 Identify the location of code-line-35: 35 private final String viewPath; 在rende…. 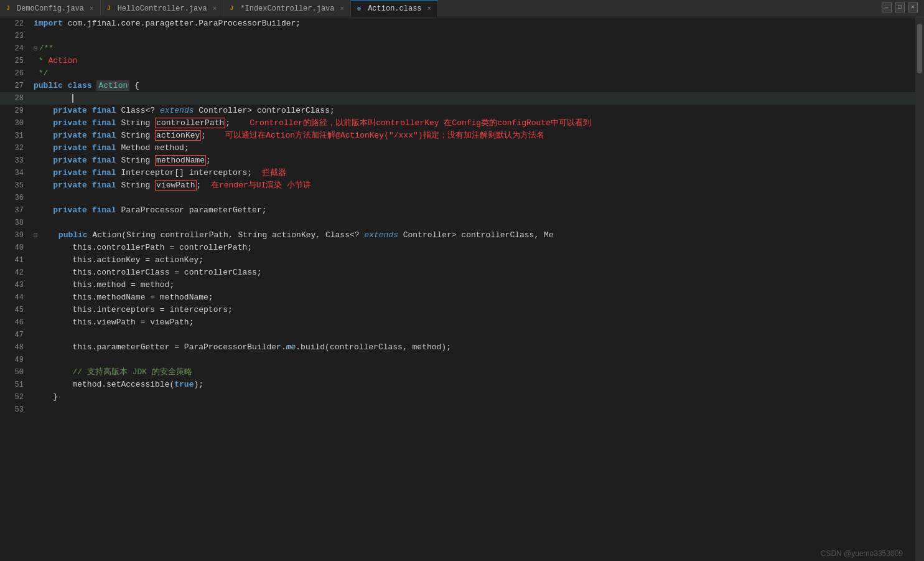
(458, 186).